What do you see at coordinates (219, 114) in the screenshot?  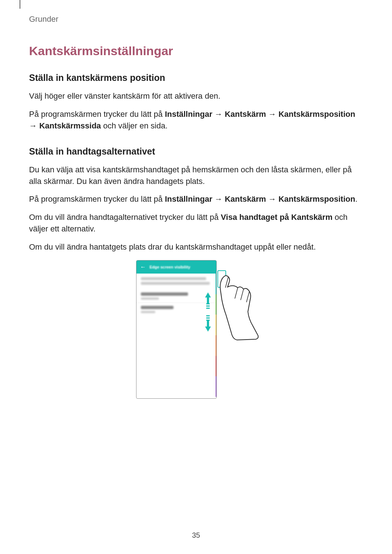 I see `arrow-1: →` at bounding box center [219, 114].